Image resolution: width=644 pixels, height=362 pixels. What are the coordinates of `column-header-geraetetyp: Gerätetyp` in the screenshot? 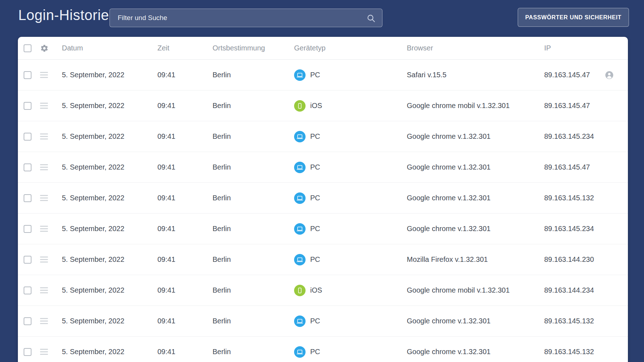 It's located at (351, 48).